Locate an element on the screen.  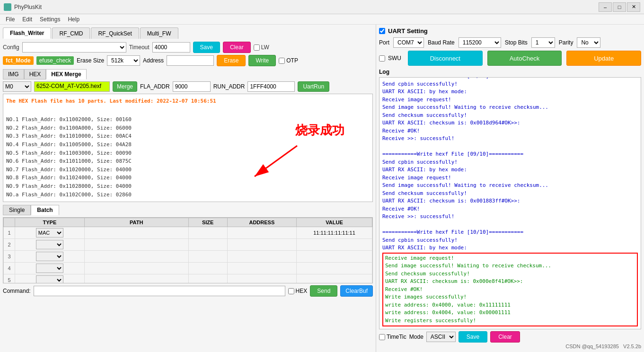
menu-settings: Settings is located at coordinates (50, 19).